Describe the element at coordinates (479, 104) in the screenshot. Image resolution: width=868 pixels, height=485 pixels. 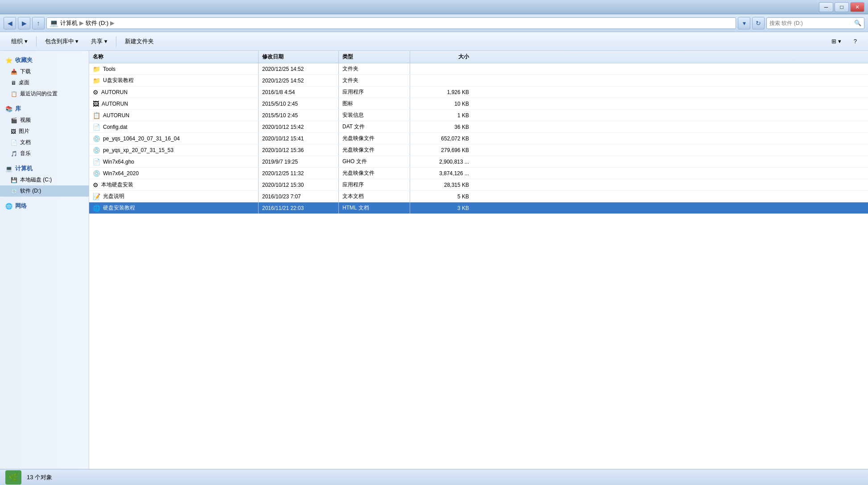
I see `table-row: 🖼 AUTORUN 2015/5/10 2:45 图标 10 KB` at that location.